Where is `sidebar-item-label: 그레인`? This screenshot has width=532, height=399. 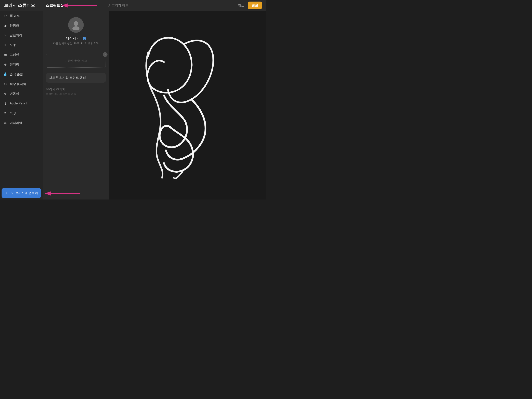
sidebar-item-label: 그레인 is located at coordinates (14, 55).